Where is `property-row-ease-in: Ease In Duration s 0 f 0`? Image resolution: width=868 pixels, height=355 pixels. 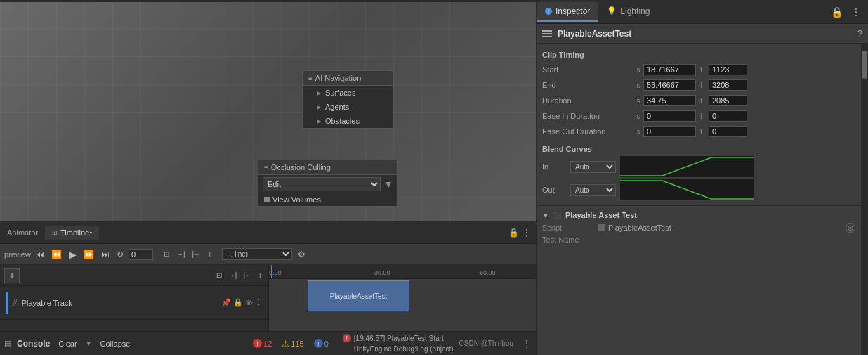 property-row-ease-in: Ease In Duration s 0 f 0 is located at coordinates (699, 116).